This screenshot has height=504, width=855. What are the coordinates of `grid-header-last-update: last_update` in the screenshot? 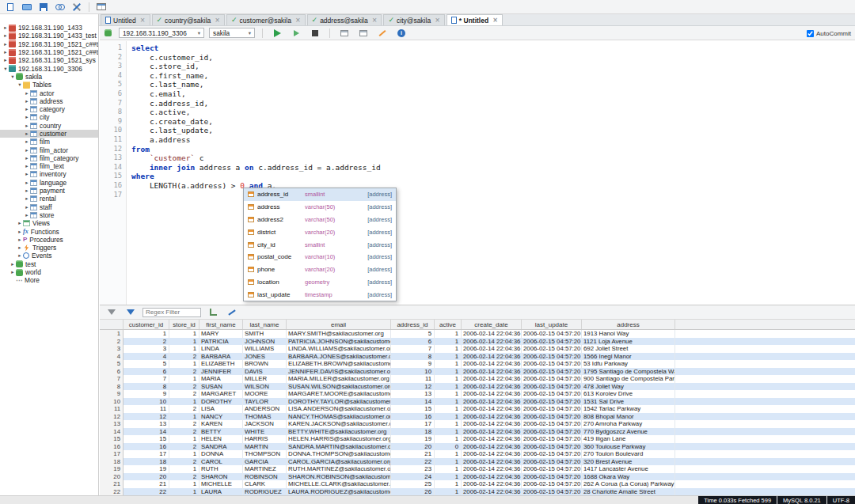 It's located at (552, 324).